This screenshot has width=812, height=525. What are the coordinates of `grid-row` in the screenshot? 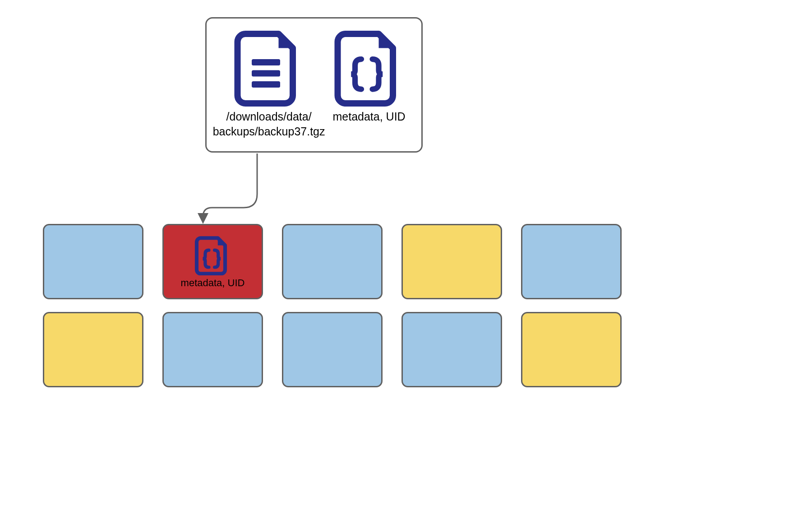 It's located at (334, 349).